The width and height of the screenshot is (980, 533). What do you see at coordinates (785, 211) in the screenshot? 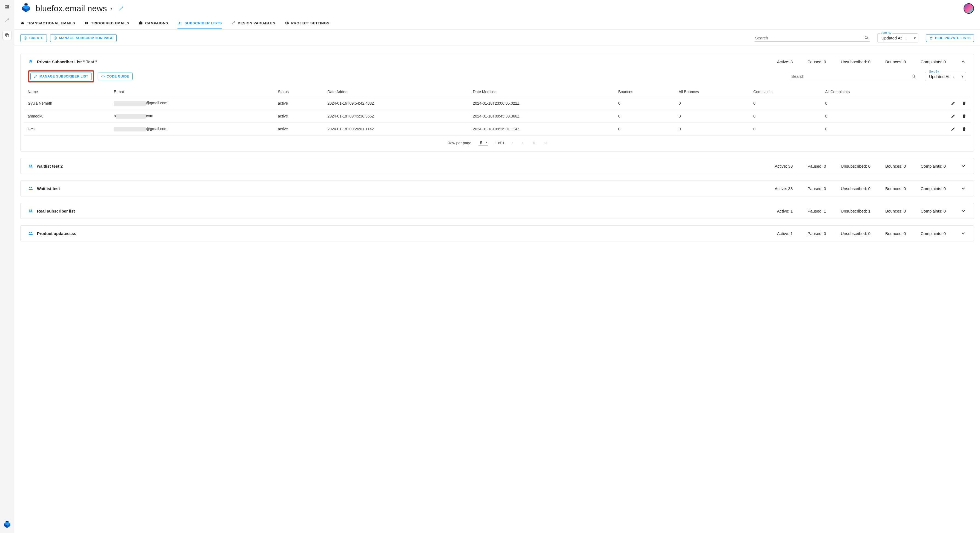
I see `stat-active: Active: 1` at bounding box center [785, 211].